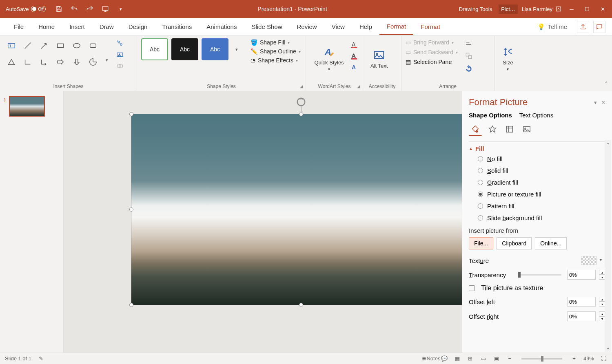 Image resolution: width=612 pixels, height=364 pixels. I want to click on size-properties-icon, so click(510, 129).